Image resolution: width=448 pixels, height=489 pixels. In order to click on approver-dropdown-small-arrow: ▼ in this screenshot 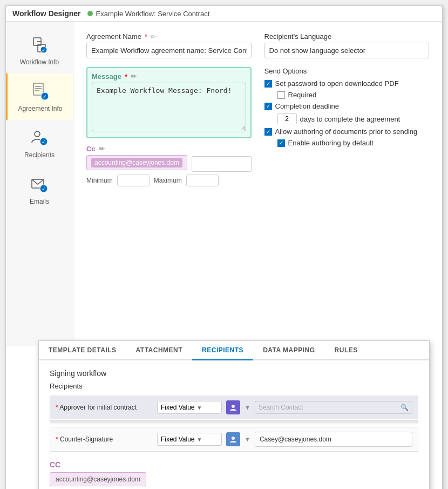, I will do `click(247, 407)`.